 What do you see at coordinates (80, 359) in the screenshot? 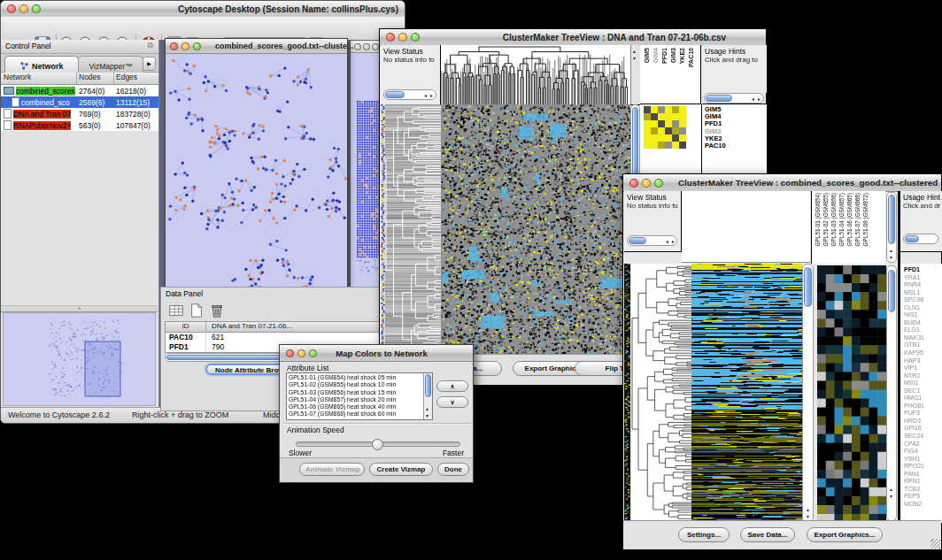
I see `network-overview-panel` at bounding box center [80, 359].